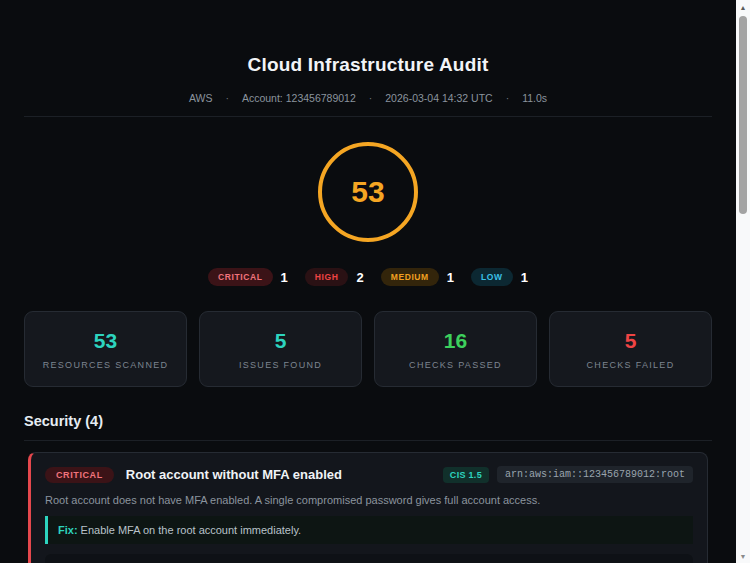 The width and height of the screenshot is (750, 563). I want to click on stat-card-issues-found: 5 ISSUES FOUND, so click(280, 349).